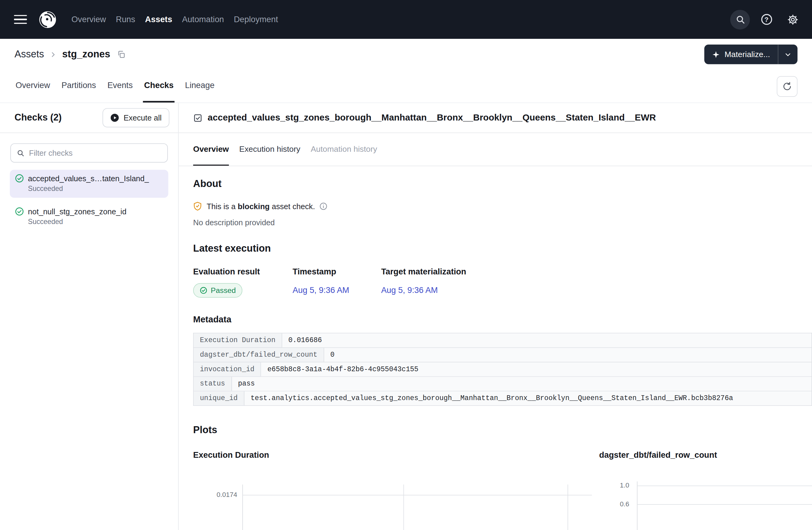 The height and width of the screenshot is (530, 812). I want to click on metadata-key: Execution Duration, so click(238, 340).